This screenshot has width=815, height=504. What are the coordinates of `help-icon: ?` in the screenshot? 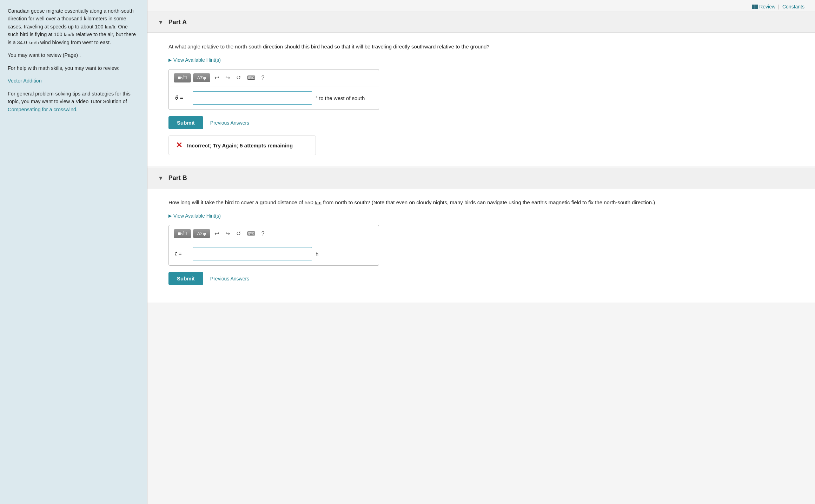 It's located at (263, 78).